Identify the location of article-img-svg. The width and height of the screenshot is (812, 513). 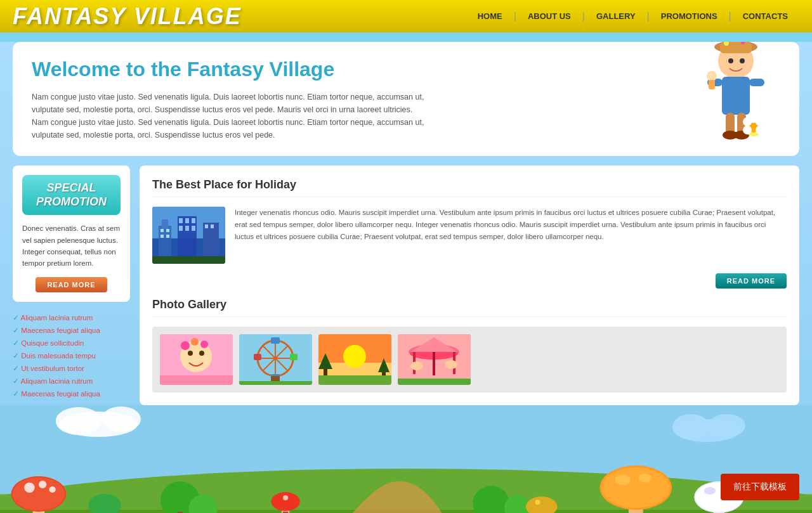
(189, 235).